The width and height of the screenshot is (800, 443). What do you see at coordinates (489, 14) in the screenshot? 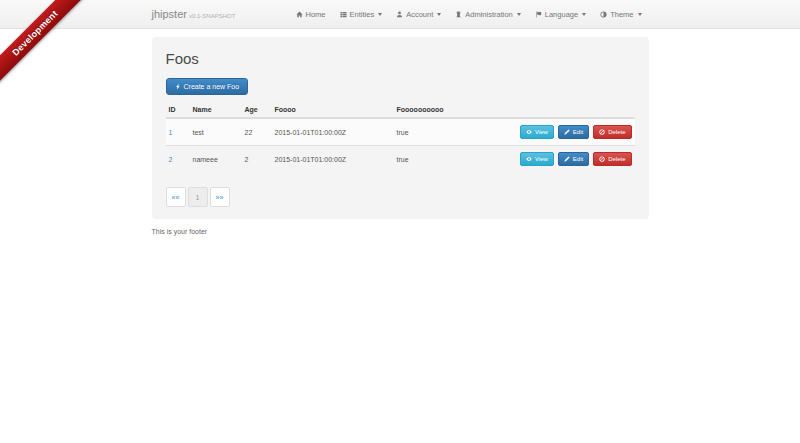
I see `nav-label: Administration` at bounding box center [489, 14].